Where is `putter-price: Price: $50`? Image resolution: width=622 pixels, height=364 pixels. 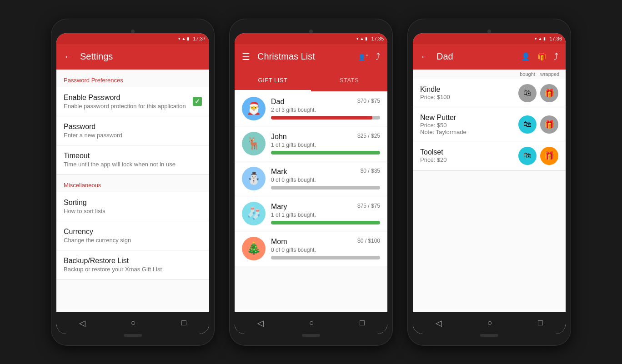 putter-price: Price: $50 is located at coordinates (469, 125).